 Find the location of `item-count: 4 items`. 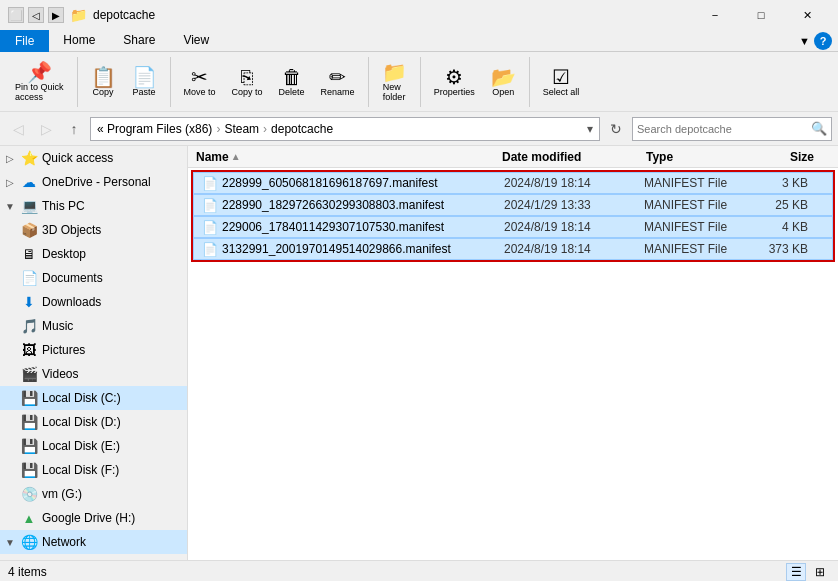

item-count: 4 items is located at coordinates (28, 572).